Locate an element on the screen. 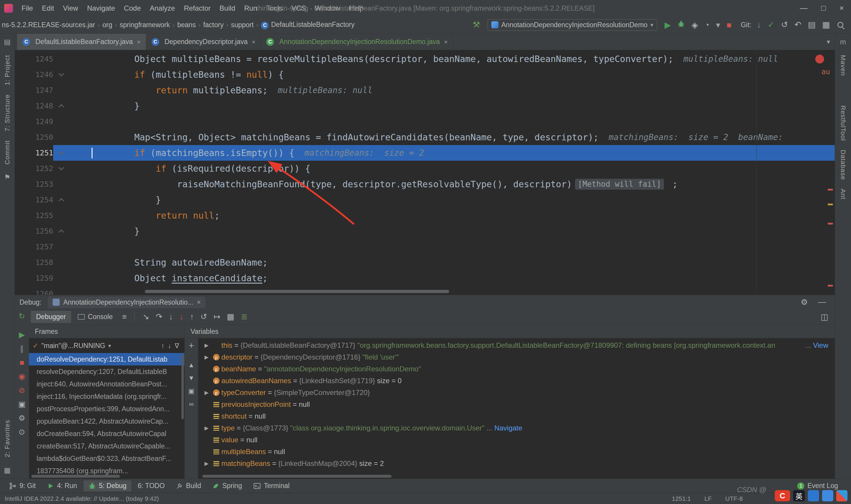 The image size is (851, 504). editor-line: 1245 Object multipleBeans = resolveMulti… is located at coordinates (425, 59).